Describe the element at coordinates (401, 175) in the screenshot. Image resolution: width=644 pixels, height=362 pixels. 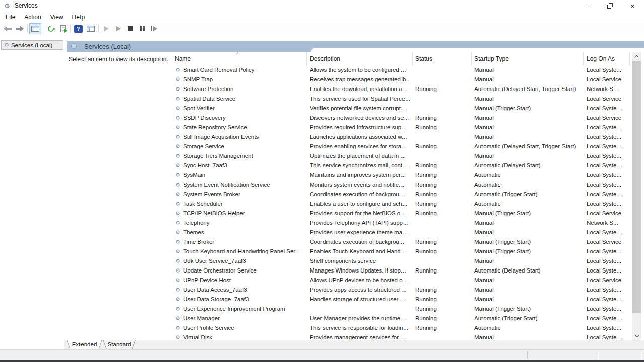
I see `service-row: ⚙SysMain Maintains and improves system p…` at that location.